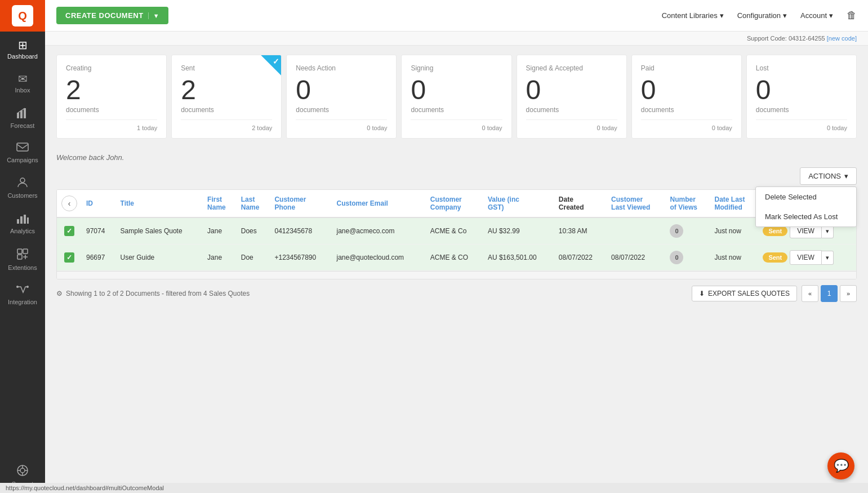  What do you see at coordinates (687, 68) in the screenshot?
I see `stat-paid-label: Paid` at bounding box center [687, 68].